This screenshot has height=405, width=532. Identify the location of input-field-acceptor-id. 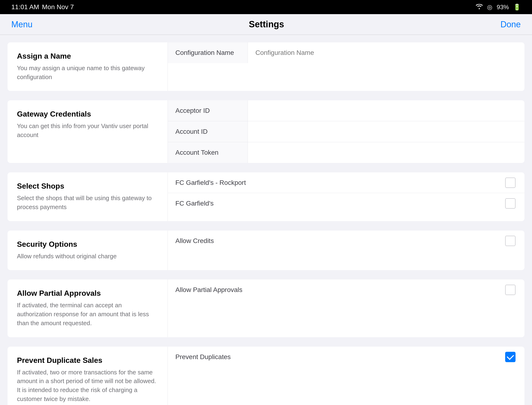
(386, 111).